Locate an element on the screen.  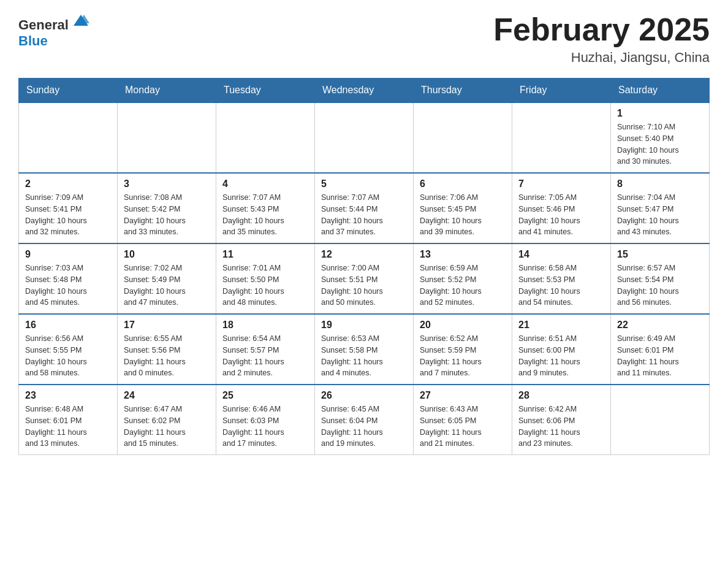
day-info: Sunrise: 6:57 AM Sunset: 5:54 PM Dayligh… is located at coordinates (660, 286).